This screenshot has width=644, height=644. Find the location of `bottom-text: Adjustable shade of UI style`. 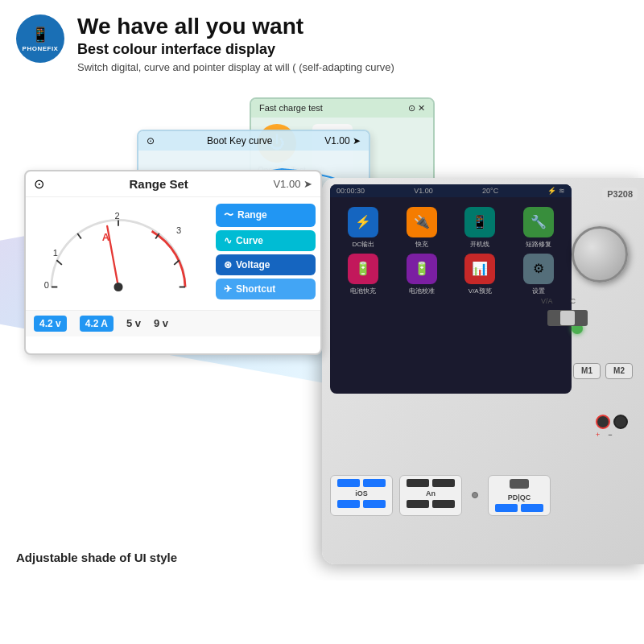

bottom-text: Adjustable shade of UI style is located at coordinates (97, 557).